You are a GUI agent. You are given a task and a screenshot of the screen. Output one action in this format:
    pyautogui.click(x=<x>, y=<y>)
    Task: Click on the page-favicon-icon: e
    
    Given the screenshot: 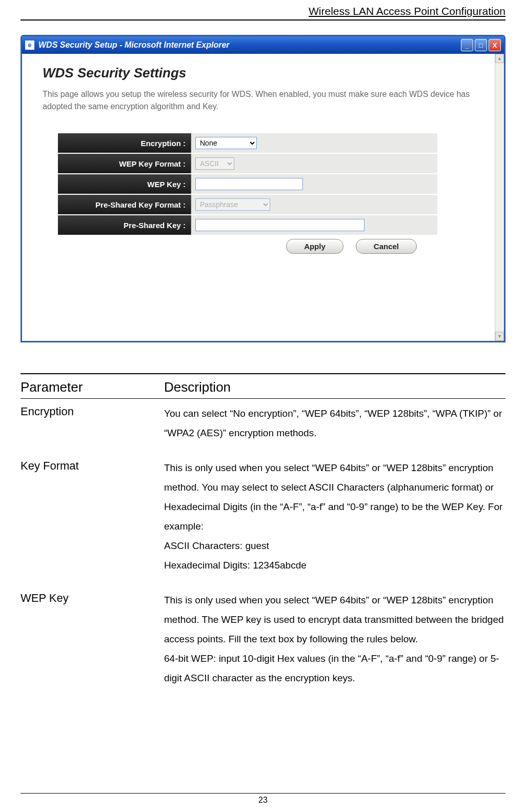 What is the action you would take?
    pyautogui.click(x=30, y=45)
    